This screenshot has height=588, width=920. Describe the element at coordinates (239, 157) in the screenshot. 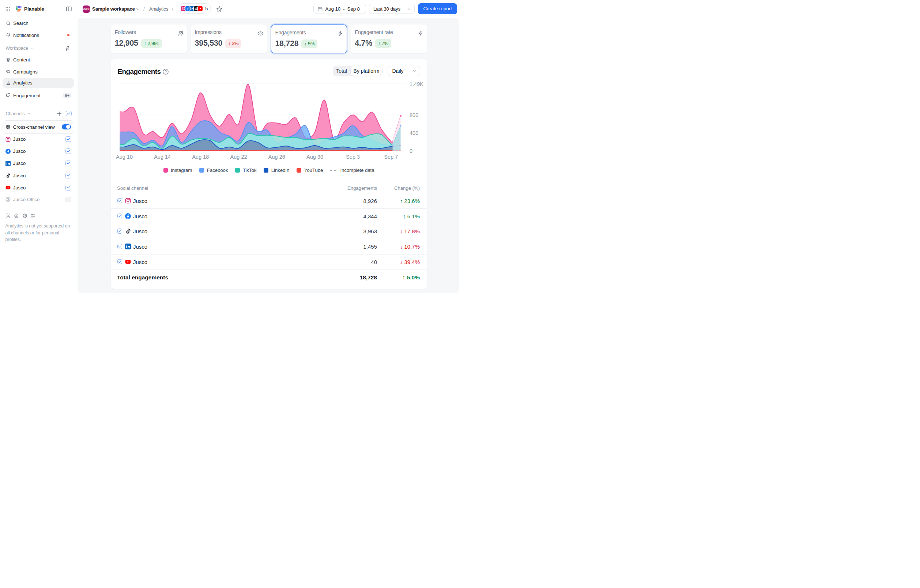

I see `svg-text: Aug 22` at that location.